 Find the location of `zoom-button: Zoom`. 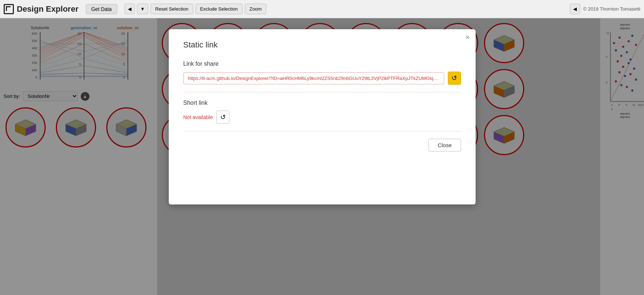

zoom-button: Zoom is located at coordinates (256, 9).